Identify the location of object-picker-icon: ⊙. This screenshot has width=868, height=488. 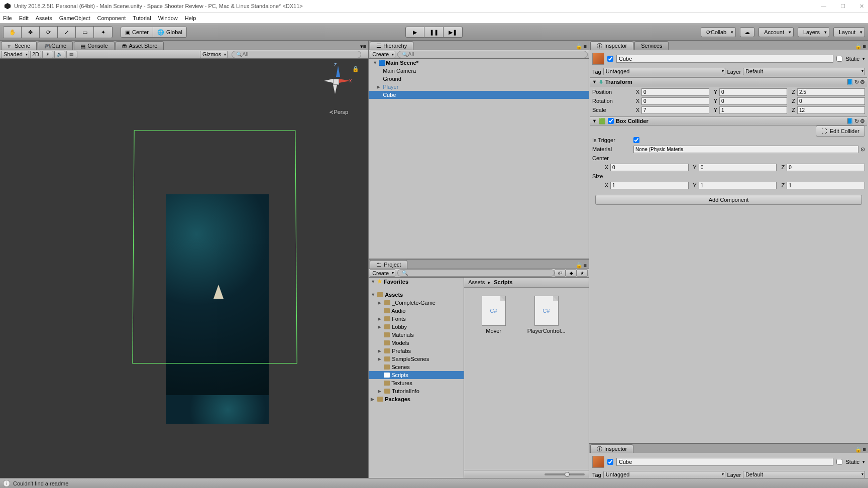
(863, 150).